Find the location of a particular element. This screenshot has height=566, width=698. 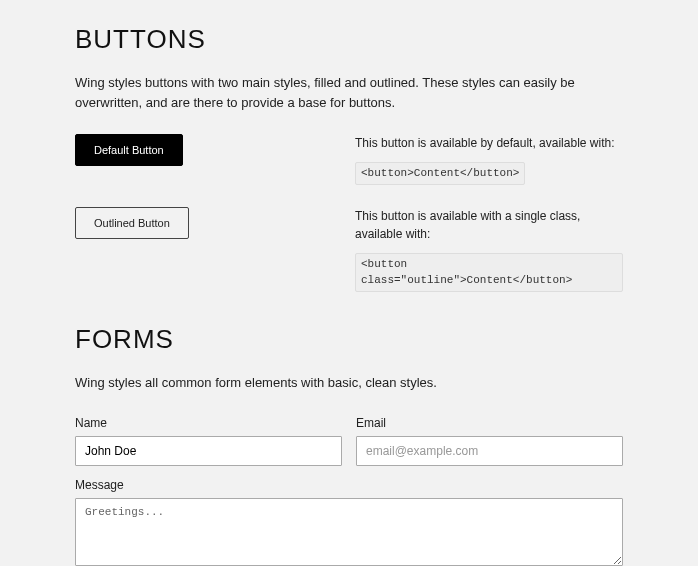

name-field-wrapper: Name is located at coordinates (208, 440).